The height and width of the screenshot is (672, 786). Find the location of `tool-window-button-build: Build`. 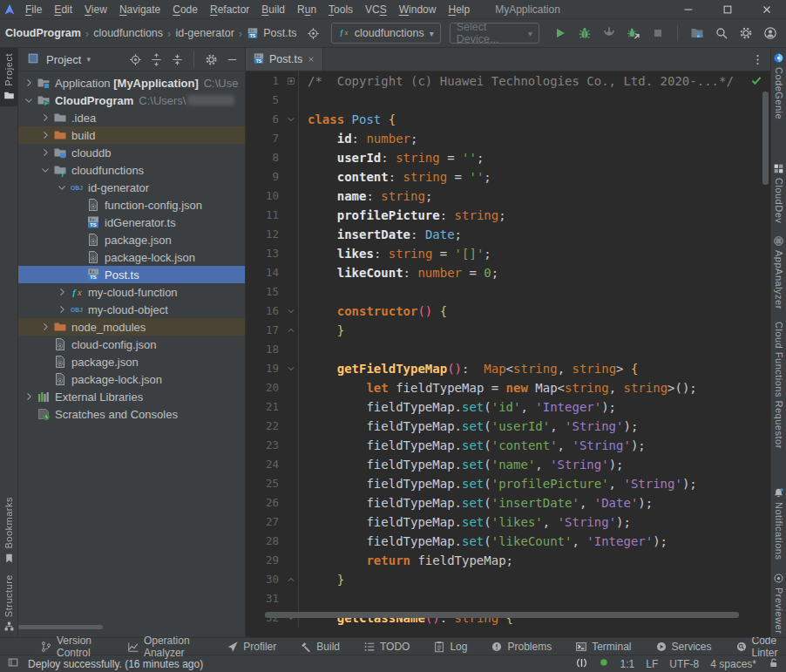

tool-window-button-build: Build is located at coordinates (320, 647).